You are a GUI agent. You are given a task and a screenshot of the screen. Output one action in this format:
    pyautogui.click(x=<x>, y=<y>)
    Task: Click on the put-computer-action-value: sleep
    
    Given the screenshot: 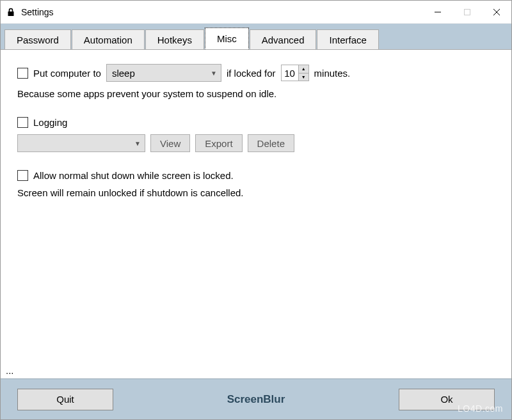 What is the action you would take?
    pyautogui.click(x=124, y=73)
    